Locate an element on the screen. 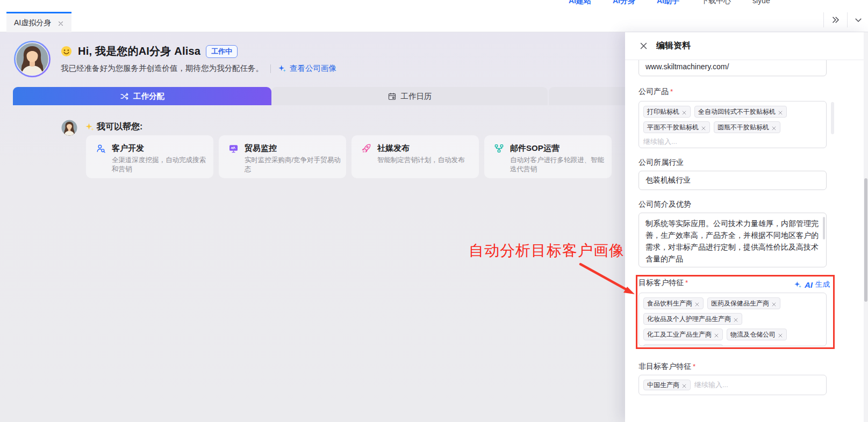  avatar-photo is located at coordinates (32, 59).